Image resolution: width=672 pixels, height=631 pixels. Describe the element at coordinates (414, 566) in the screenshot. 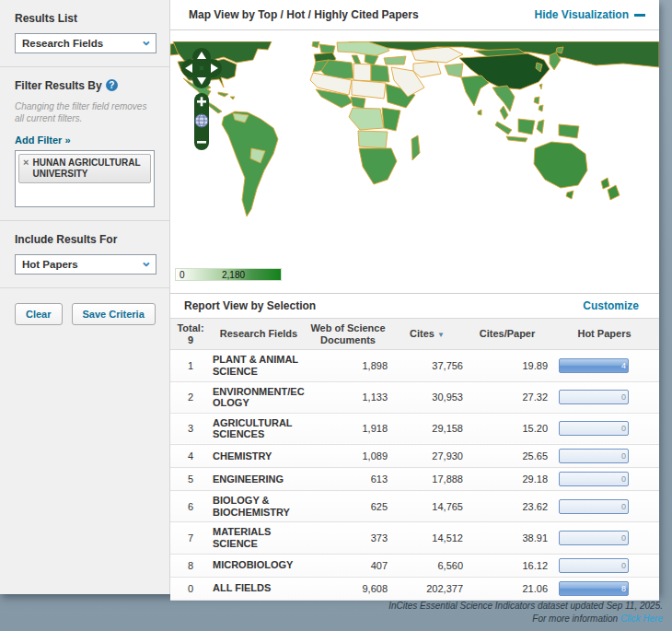

I see `table-row: 8 MICROBIOLOGY 407 6,560 16.12 0` at that location.